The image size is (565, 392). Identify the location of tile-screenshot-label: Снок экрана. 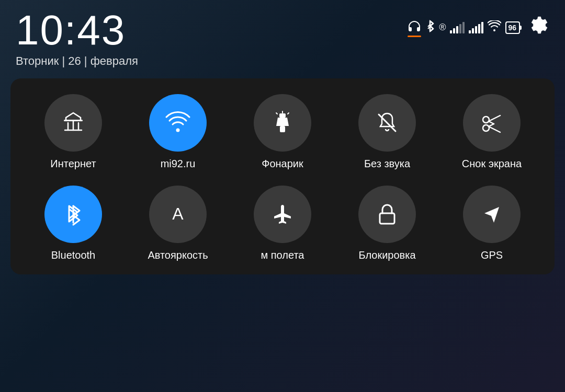
(492, 164).